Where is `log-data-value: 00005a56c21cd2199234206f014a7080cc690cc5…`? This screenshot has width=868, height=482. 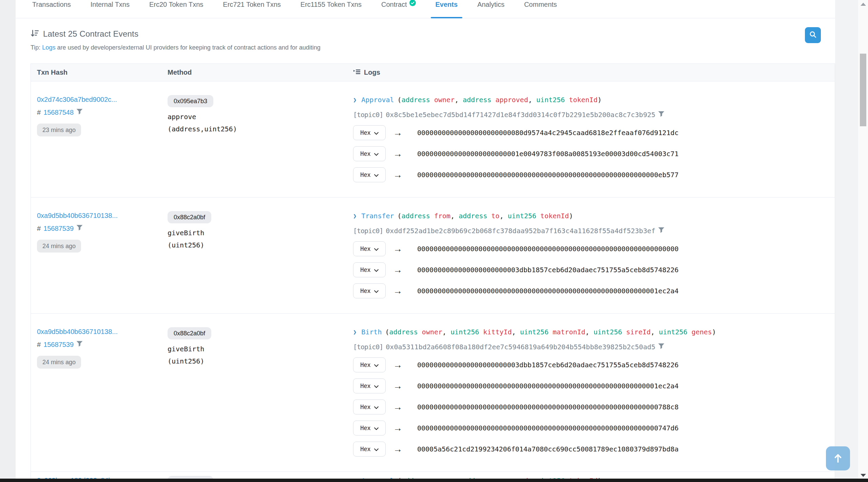 log-data-value: 00005a56c21cd2199234206f014a7080cc690cc5… is located at coordinates (548, 449).